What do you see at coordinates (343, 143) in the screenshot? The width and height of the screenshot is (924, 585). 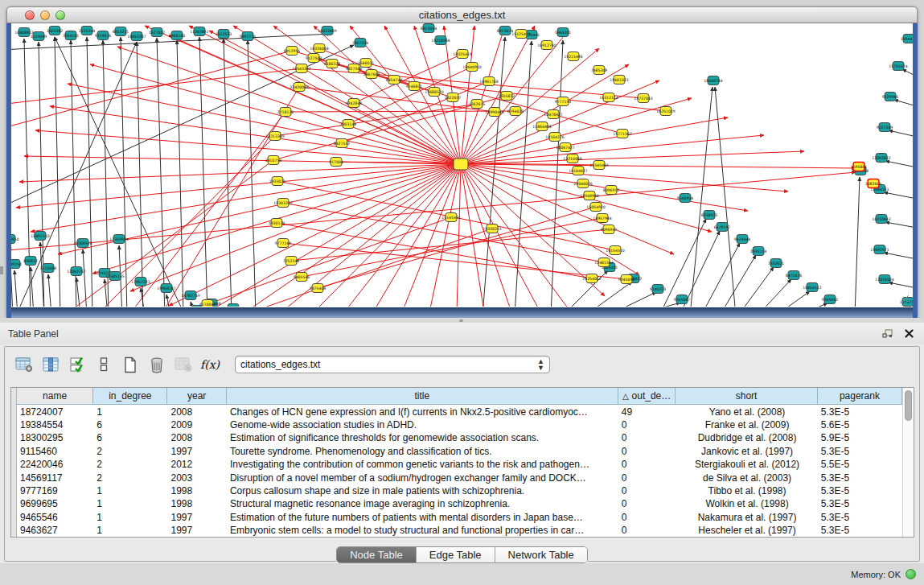 I see `yellow-node: 8427552` at bounding box center [343, 143].